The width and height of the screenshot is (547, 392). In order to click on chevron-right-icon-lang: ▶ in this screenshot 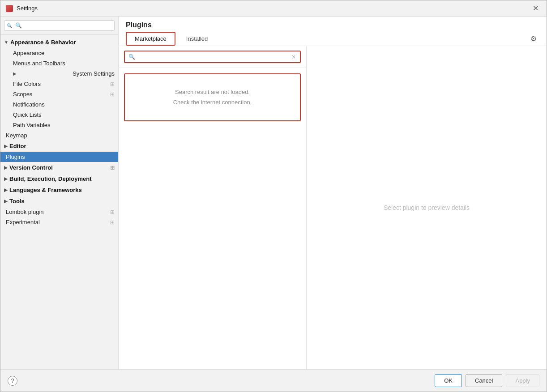, I will do `click(6, 190)`.